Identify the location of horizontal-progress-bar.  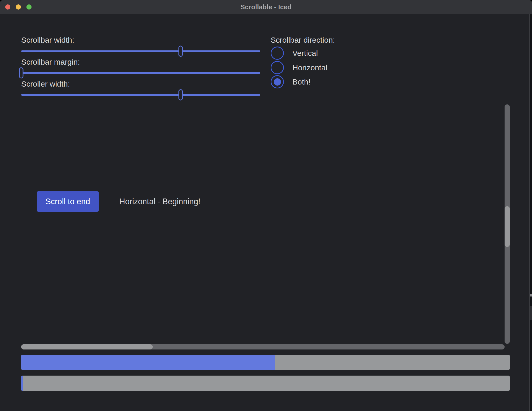
(265, 362).